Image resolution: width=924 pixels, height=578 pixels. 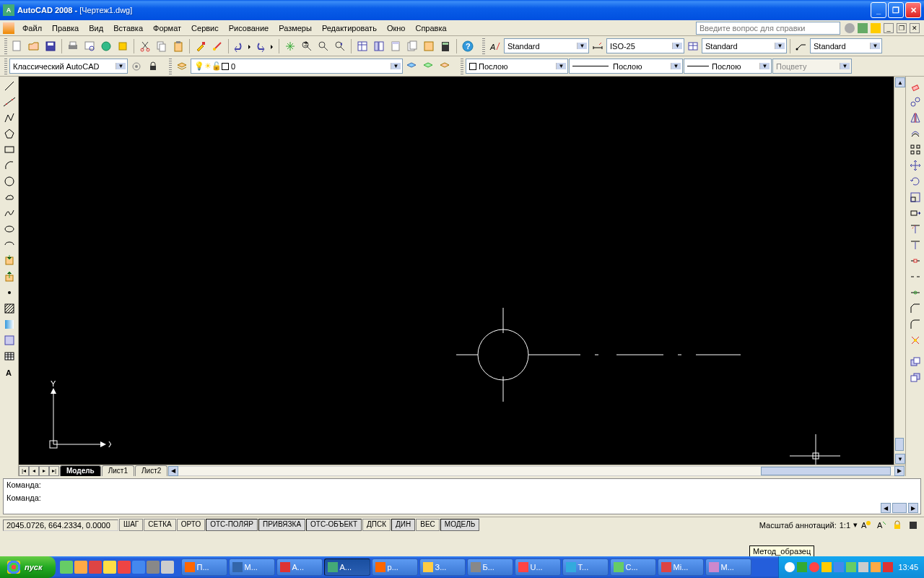 I want to click on region-tool, so click(x=9, y=340).